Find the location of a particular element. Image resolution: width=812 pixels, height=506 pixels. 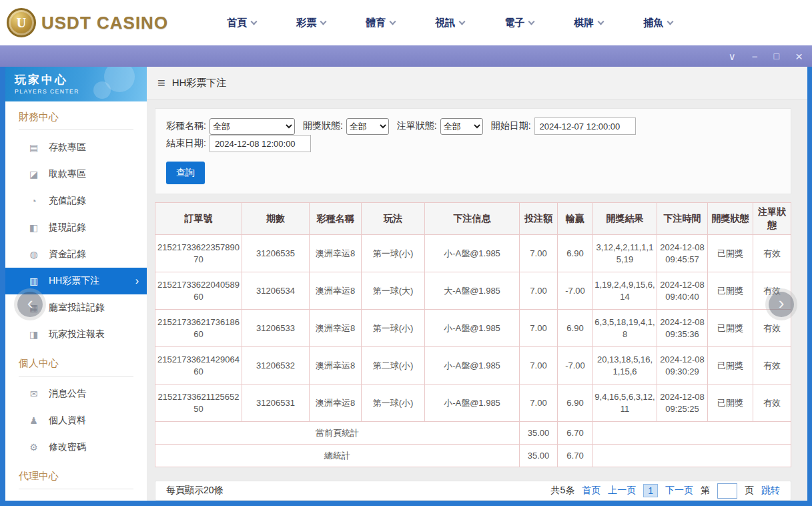

table-header-row: 訂單號期數彩種名稱玩法下注信息投注額輸贏開獎結果下注時間開獎狀態注單狀態 is located at coordinates (474, 219).